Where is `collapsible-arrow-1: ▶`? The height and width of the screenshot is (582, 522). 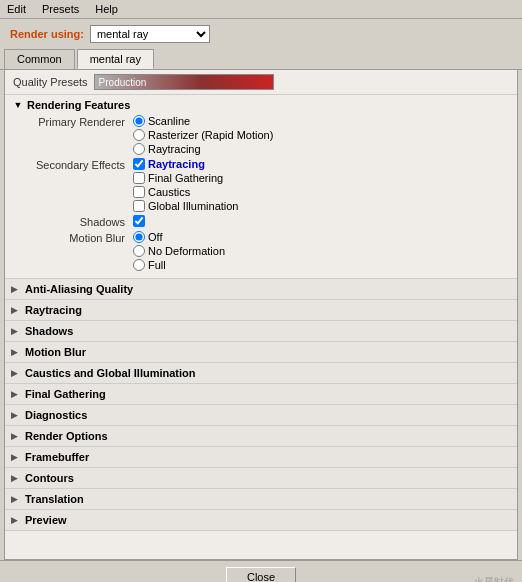
collapsible-arrow-1: ▶ is located at coordinates (18, 310).